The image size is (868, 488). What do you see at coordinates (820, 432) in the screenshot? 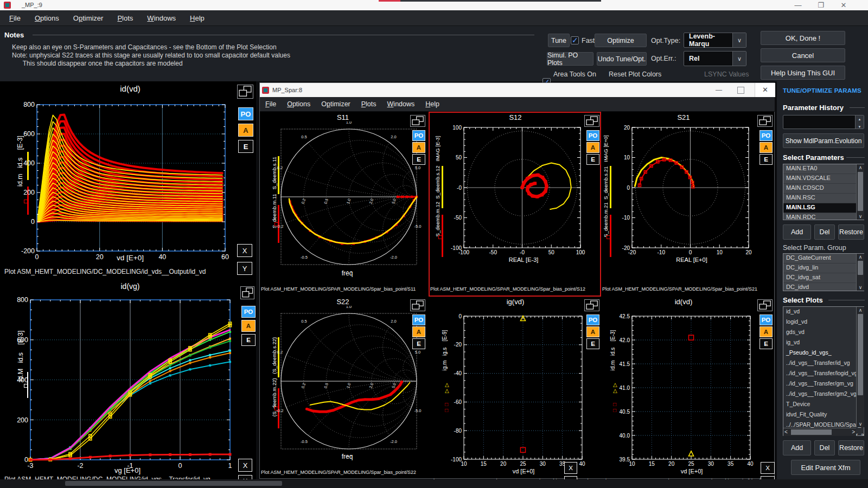
I see `plots-hscrollbar` at bounding box center [820, 432].